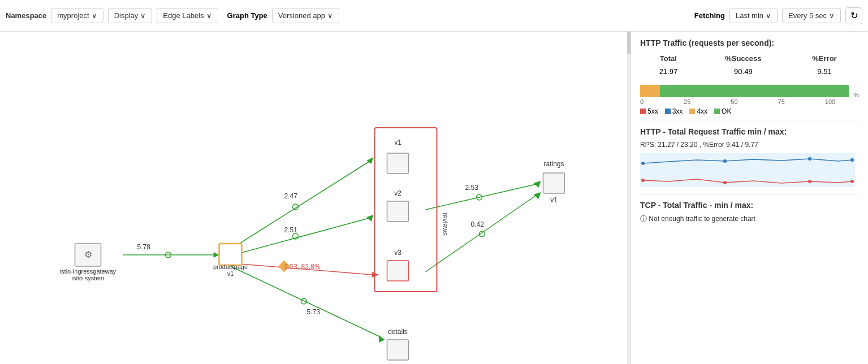 Image resolution: width=868 pixels, height=364 pixels. Describe the element at coordinates (305, 16) in the screenshot. I see `versioned-app-dropdown: Versioned app ∨` at that location.